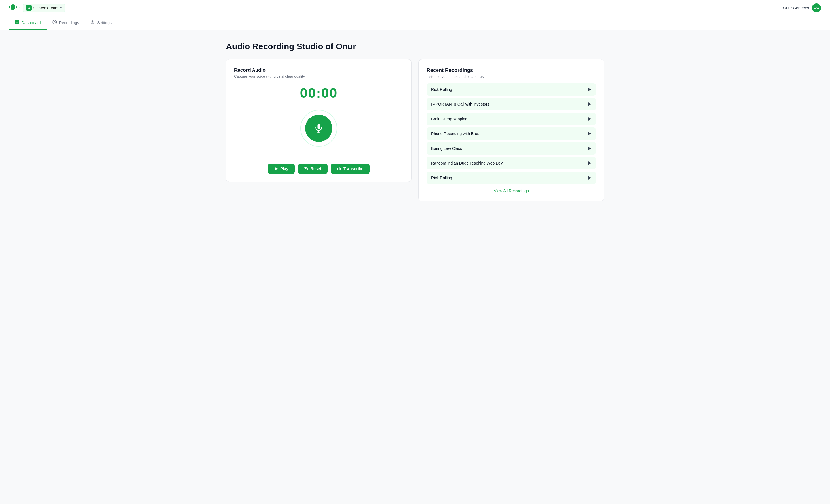 The image size is (830, 504). Describe the element at coordinates (449, 119) in the screenshot. I see `recording-name: Brain Dump Yapping` at that location.